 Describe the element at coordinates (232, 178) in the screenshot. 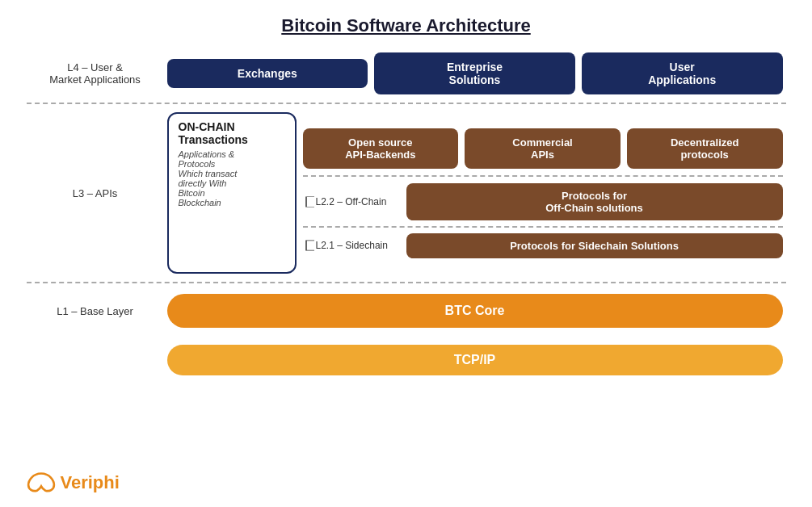

I see `onchain-subtitle: Applications &ProtocolsWhich transactdir…` at that location.